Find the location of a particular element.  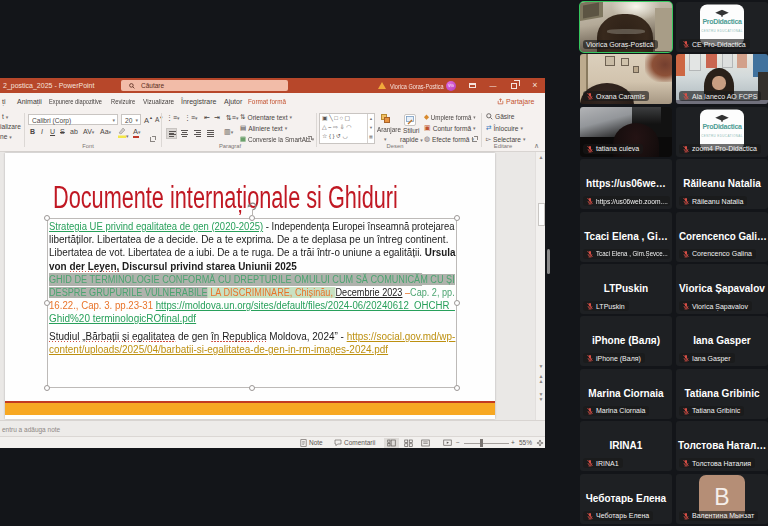

participant-tile: Răileanu NataliaRăileanu Natalia is located at coordinates (722, 184).